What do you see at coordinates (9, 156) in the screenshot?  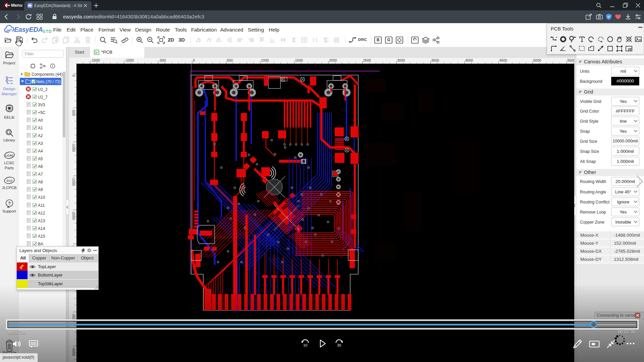 I see `svg-text: LCSC` at bounding box center [9, 156].